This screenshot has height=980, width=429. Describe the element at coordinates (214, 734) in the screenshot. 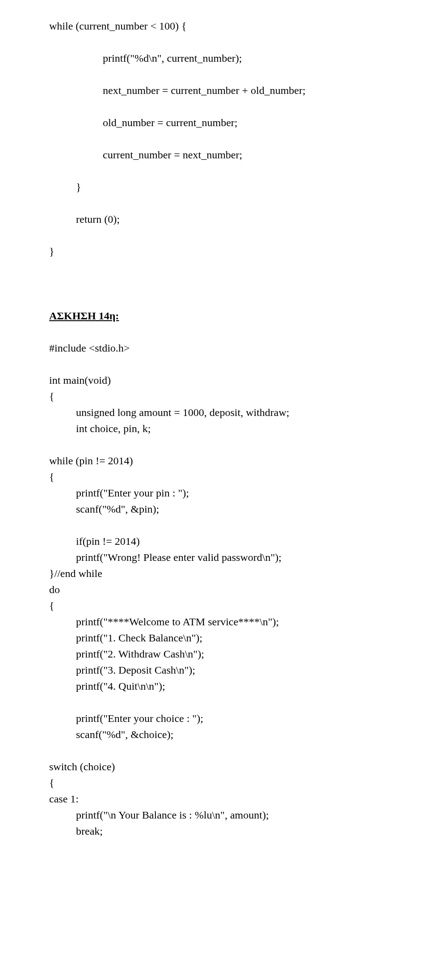

I see `code-line: scanf("%d", &choice);` at that location.